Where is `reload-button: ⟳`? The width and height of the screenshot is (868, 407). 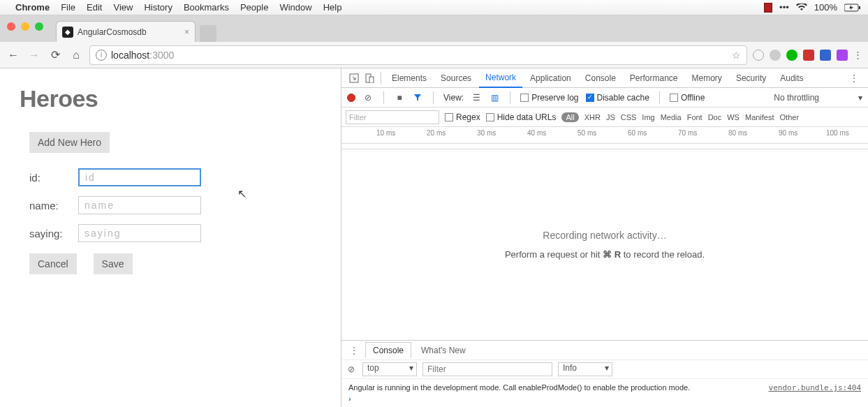 reload-button: ⟳ is located at coordinates (55, 55).